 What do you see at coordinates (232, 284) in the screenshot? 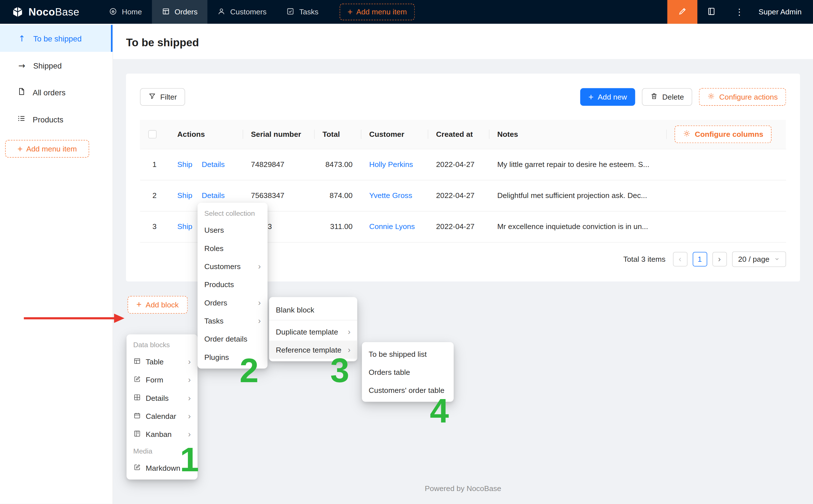
I see `menu-item-products: Products` at bounding box center [232, 284].